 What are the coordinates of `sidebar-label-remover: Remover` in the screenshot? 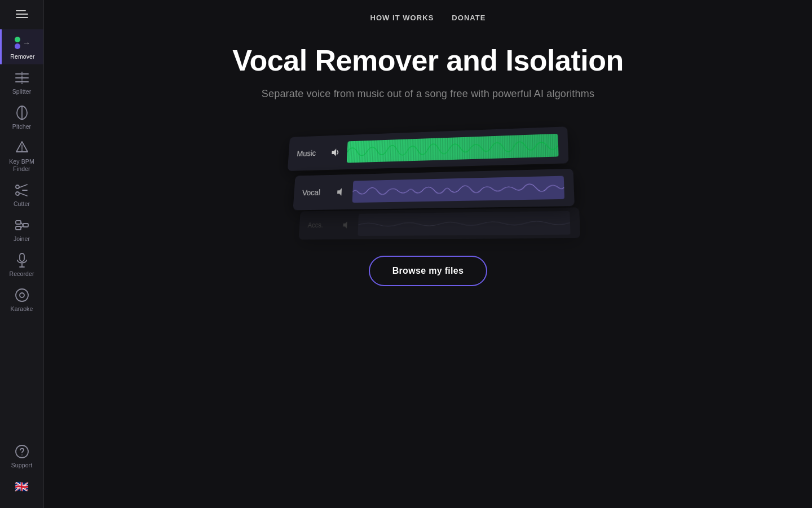 It's located at (23, 56).